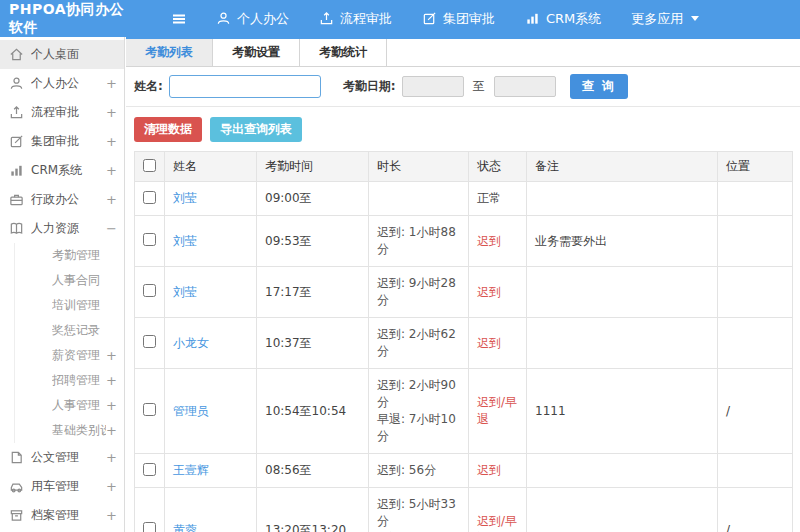  What do you see at coordinates (463, 87) in the screenshot?
I see `search-form: 姓名: 考勤日期: 至 查 询` at bounding box center [463, 87].